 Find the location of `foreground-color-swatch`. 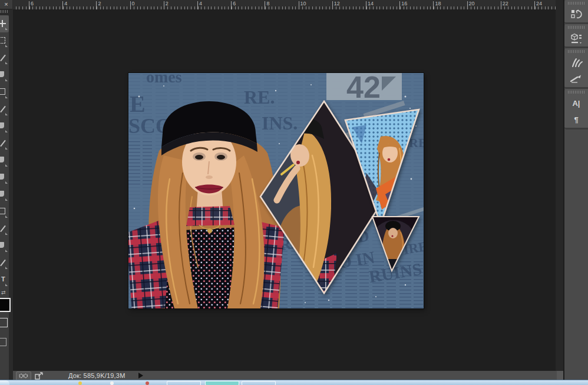

foreground-color-swatch is located at coordinates (5, 305).